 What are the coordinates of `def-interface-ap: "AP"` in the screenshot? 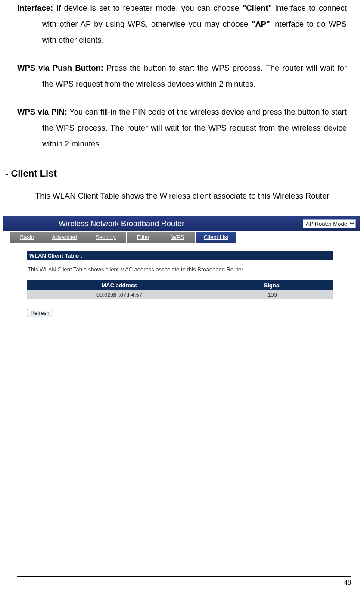 It's located at (261, 24).